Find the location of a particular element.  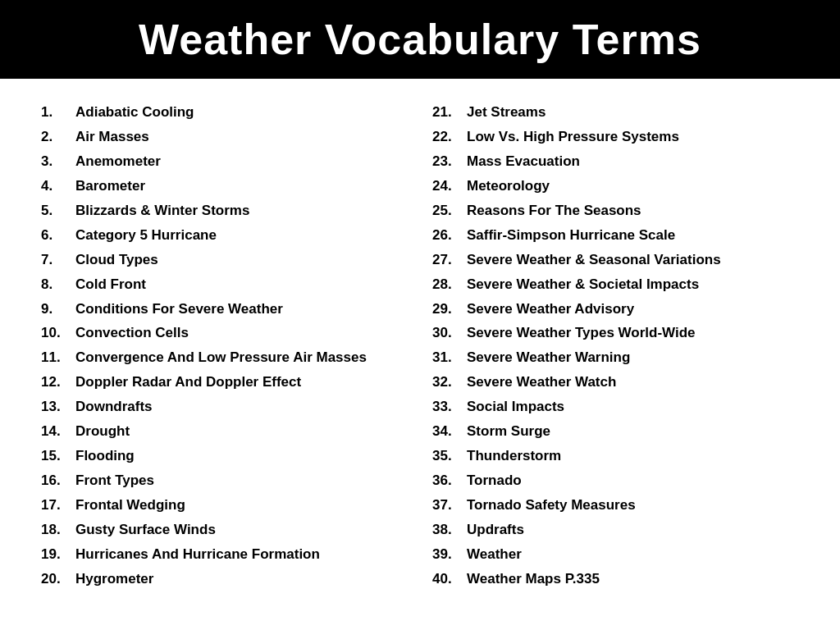

list-item: 25.Reasons For The Seasons is located at coordinates (620, 212).